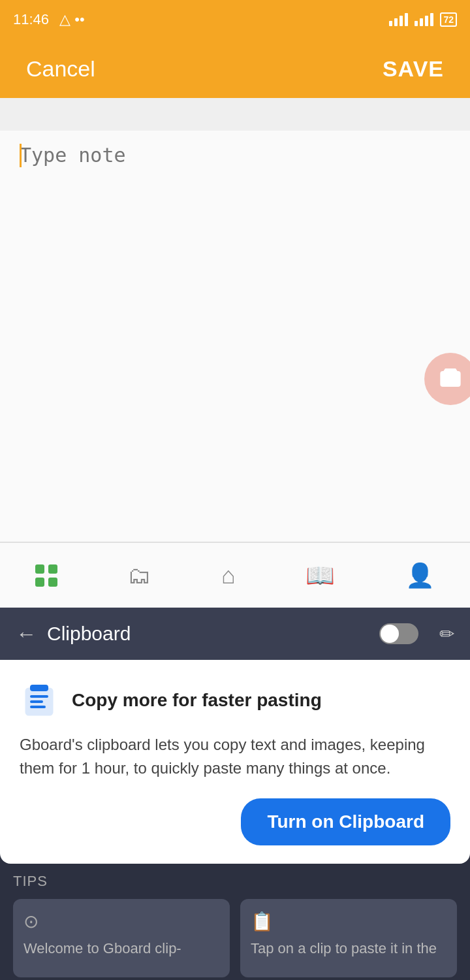 The height and width of the screenshot is (980, 470). Describe the element at coordinates (349, 921) in the screenshot. I see `clipboard-small-icon: 📋` at that location.